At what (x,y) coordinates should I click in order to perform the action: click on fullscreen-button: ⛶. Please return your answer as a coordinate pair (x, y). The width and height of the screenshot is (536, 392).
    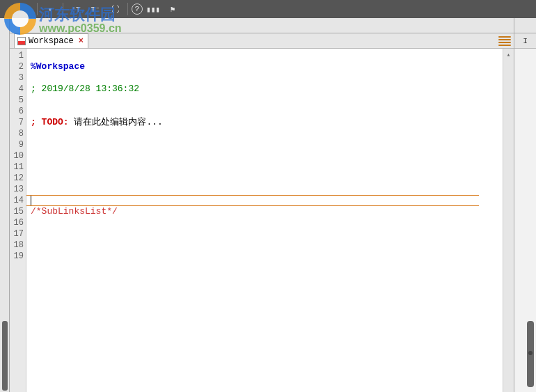
    Looking at the image, I should click on (115, 9).